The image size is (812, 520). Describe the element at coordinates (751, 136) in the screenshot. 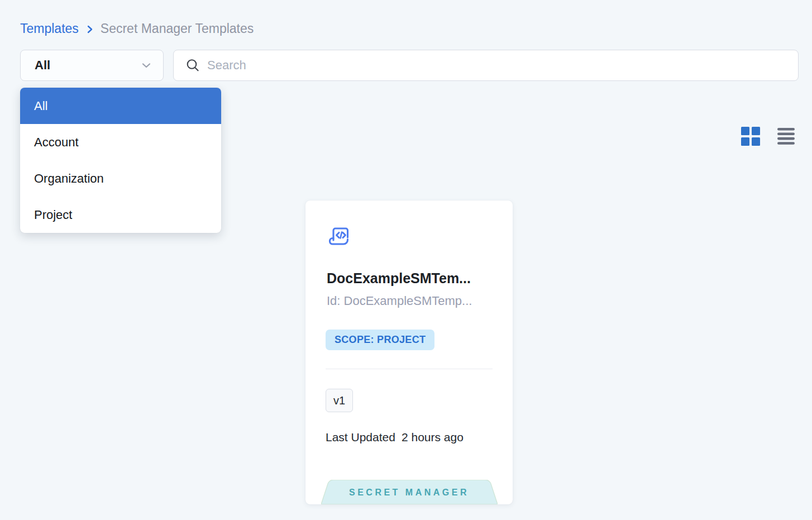

I see `grid-view-icon` at that location.